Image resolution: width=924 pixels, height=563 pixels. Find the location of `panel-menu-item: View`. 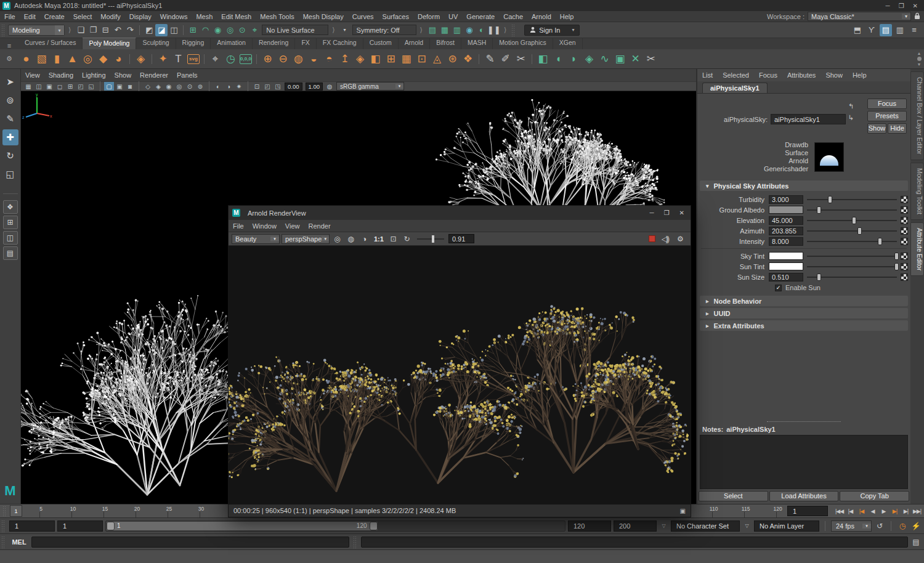

panel-menu-item: View is located at coordinates (33, 75).